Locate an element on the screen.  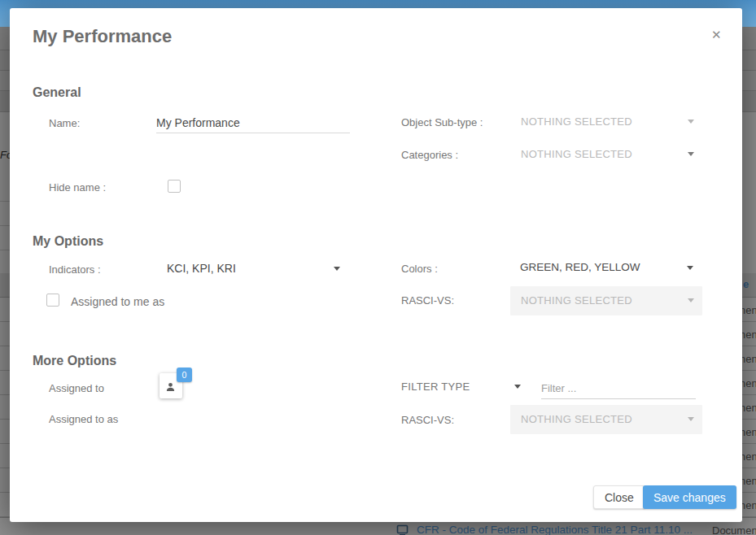
colors-label: Colors : is located at coordinates (420, 268).